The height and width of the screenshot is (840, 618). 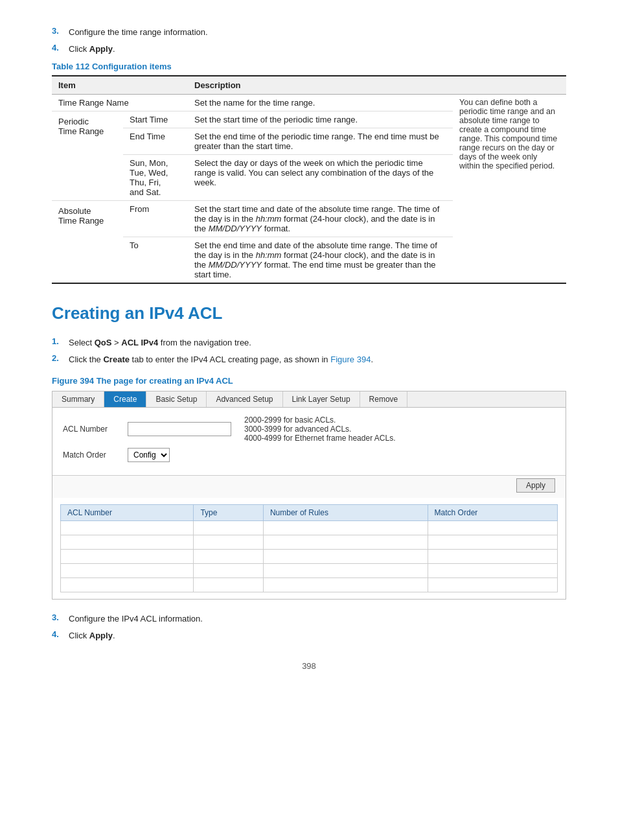 I want to click on cell-sub-from: From, so click(x=155, y=219).